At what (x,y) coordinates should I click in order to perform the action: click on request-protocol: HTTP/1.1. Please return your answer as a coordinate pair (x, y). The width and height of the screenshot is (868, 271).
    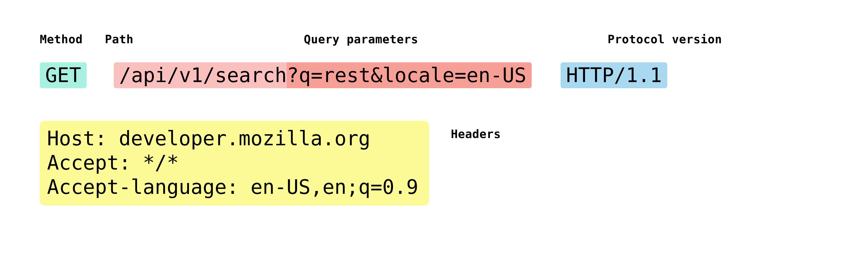
    Looking at the image, I should click on (614, 75).